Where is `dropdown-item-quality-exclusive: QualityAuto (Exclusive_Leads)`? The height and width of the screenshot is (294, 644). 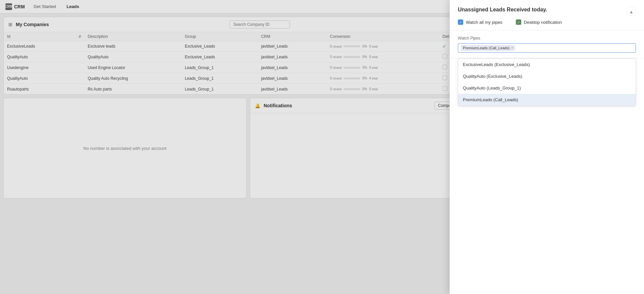 dropdown-item-quality-exclusive: QualityAuto (Exclusive_Leads) is located at coordinates (547, 76).